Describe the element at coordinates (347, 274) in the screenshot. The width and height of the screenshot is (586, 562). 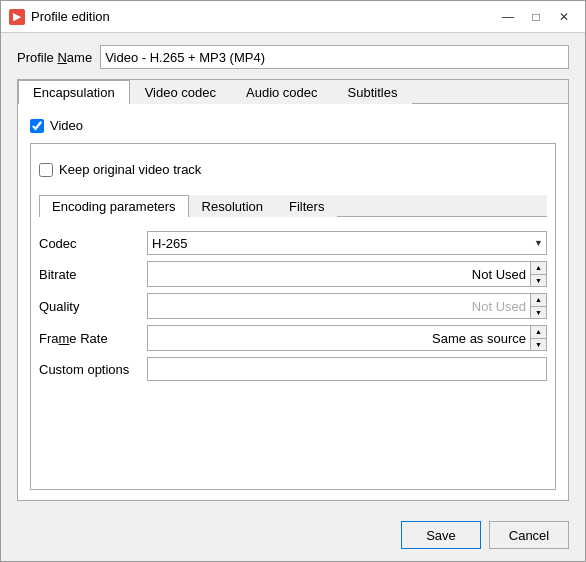
I see `bitrate-spinner: ▲ ▼` at that location.